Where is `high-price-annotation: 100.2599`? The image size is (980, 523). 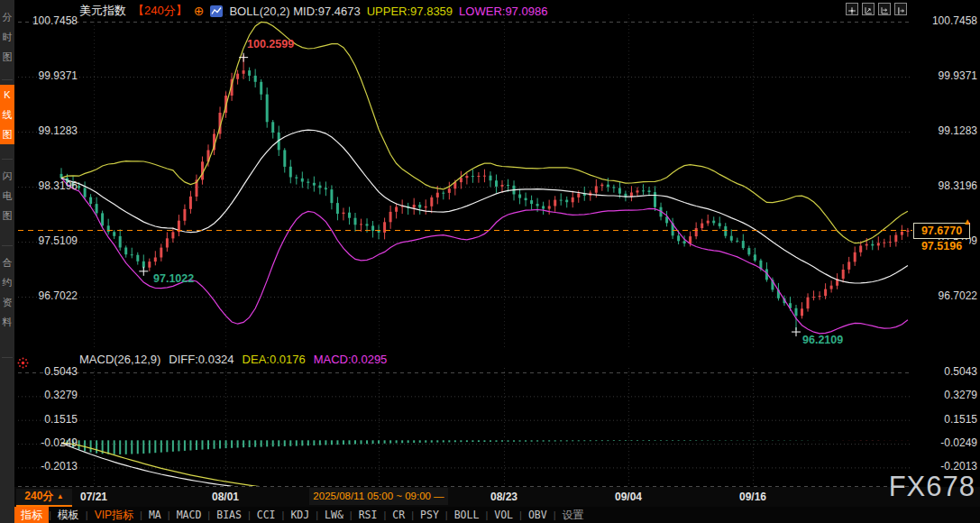 high-price-annotation: 100.2599 is located at coordinates (270, 44).